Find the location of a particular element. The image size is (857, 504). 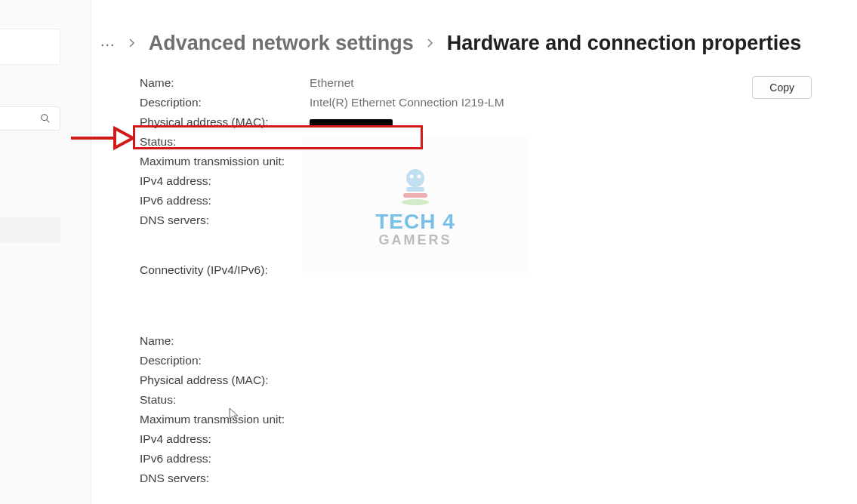

description-value: Intel(R) Ethernet Connection I219-LM is located at coordinates (407, 103).